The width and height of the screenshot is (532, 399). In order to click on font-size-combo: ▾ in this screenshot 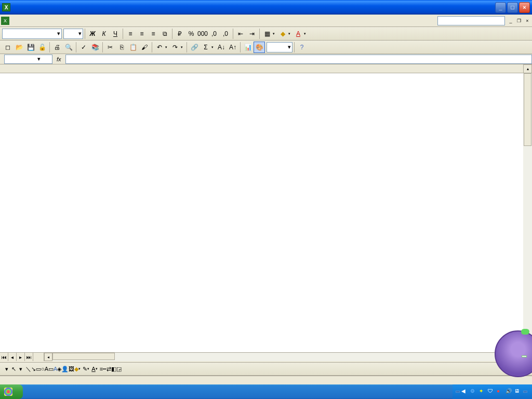, I will do `click(73, 34)`.